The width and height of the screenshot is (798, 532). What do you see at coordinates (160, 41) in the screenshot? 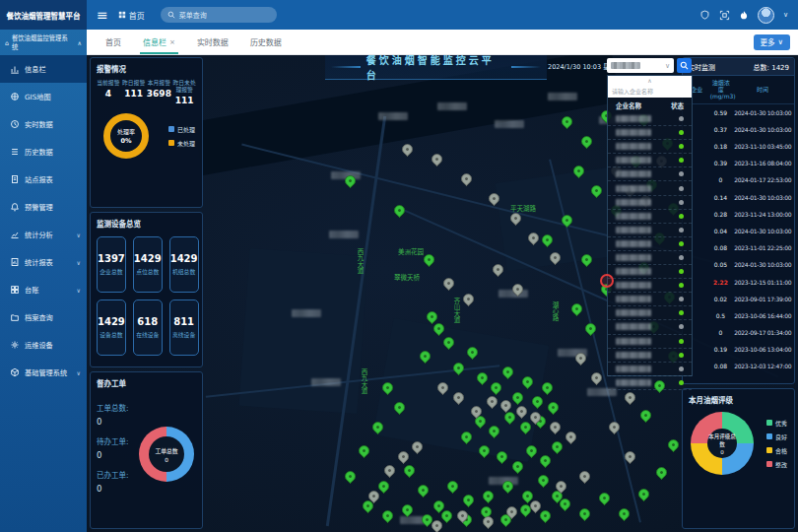
I see `tab-info: 信息栏×` at bounding box center [160, 41].